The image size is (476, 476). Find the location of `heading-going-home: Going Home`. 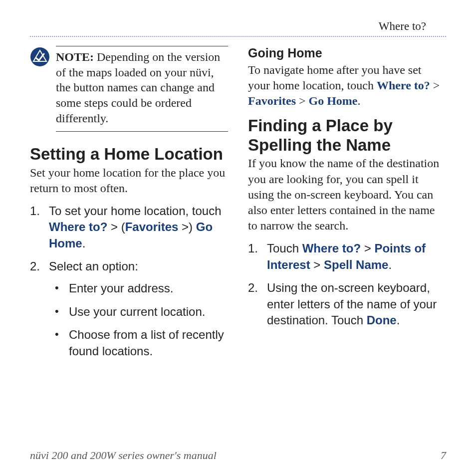

heading-going-home: Going Home is located at coordinates (347, 53).